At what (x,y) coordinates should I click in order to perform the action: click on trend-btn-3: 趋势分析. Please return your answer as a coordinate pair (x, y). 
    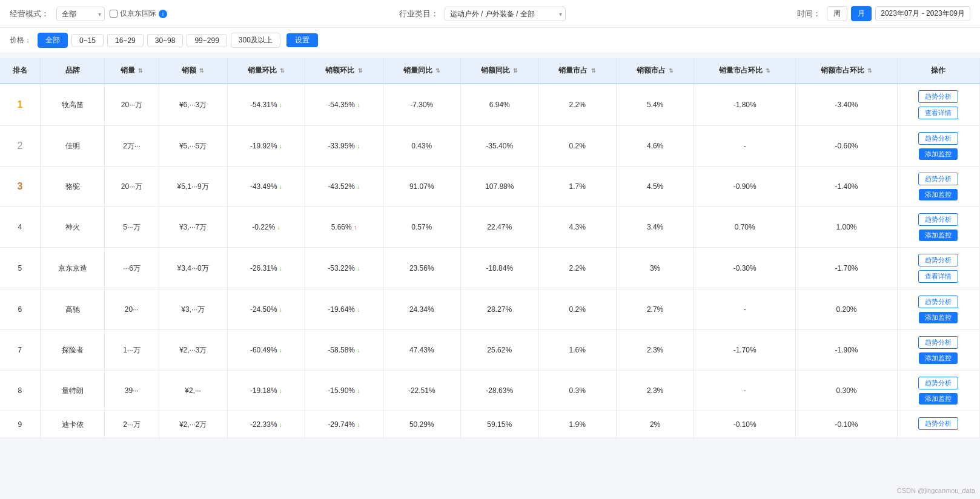
    Looking at the image, I should click on (938, 219).